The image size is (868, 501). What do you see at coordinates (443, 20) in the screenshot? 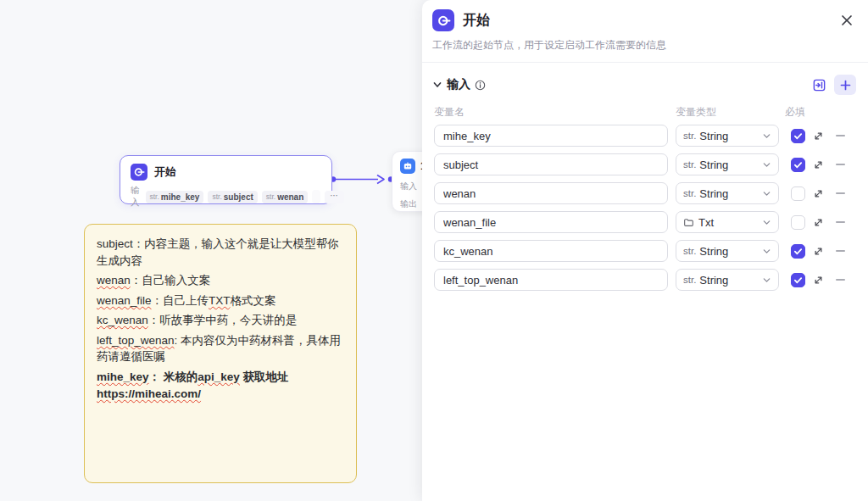
I see `panel-start-icon` at bounding box center [443, 20].